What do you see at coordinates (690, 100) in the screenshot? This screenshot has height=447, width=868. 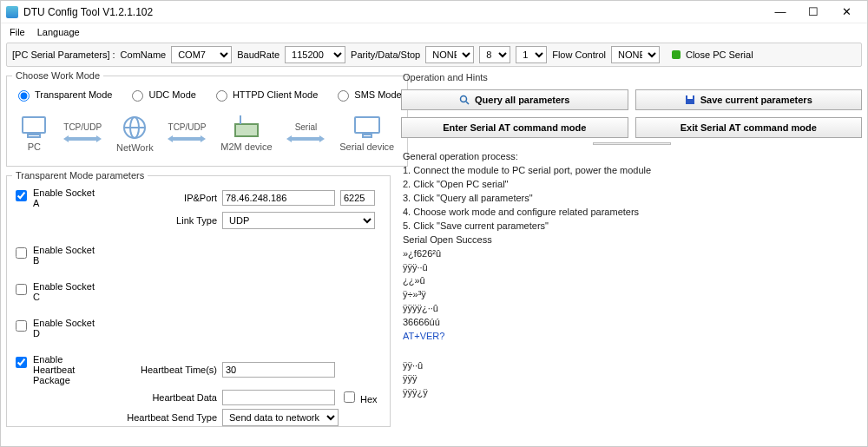 I see `save-icon` at bounding box center [690, 100].